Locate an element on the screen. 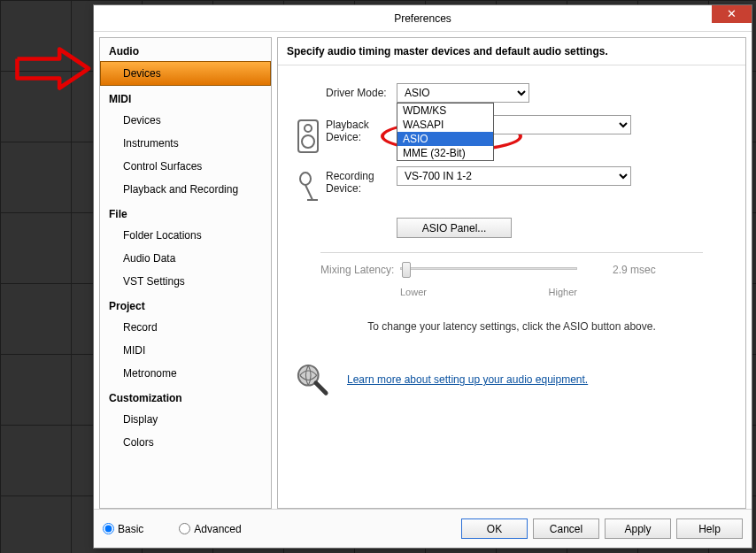 Image resolution: width=756 pixels, height=553 pixels. ok-button: OK is located at coordinates (494, 529).